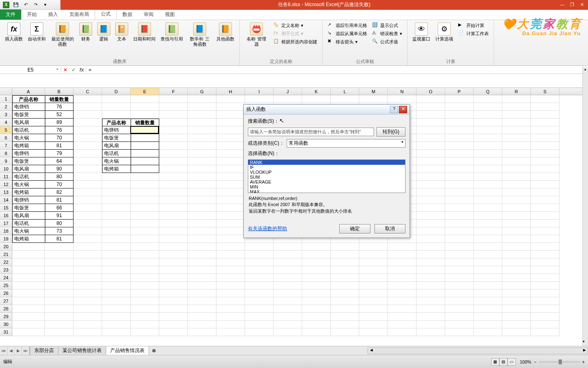  Describe the element at coordinates (526, 362) in the screenshot. I see `zoom-level: 100%` at that location.